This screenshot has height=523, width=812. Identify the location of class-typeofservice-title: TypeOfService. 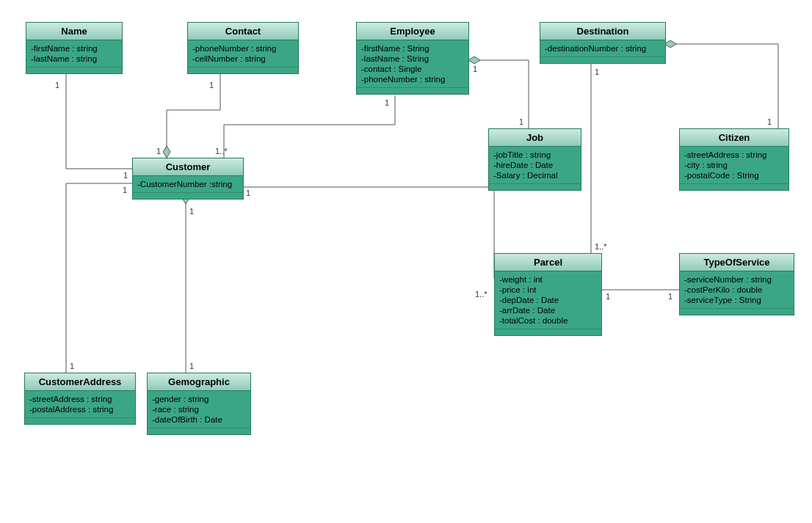
(737, 263).